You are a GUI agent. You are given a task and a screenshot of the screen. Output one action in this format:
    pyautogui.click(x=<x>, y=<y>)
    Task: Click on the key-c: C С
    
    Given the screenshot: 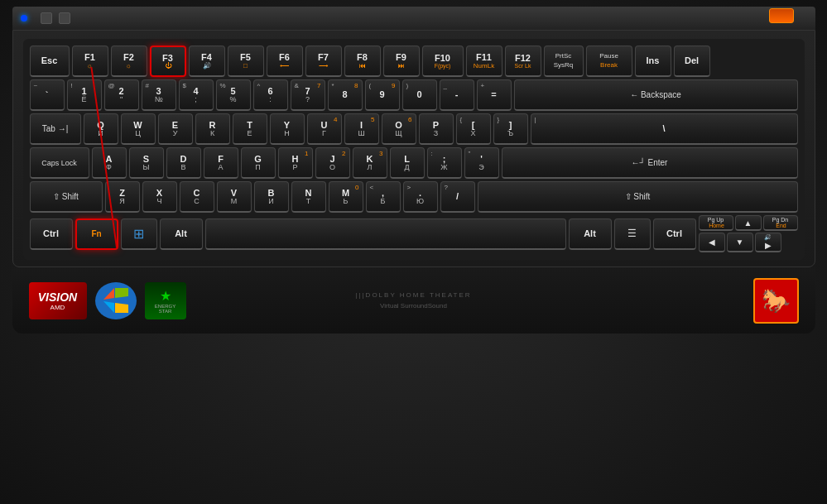 What is the action you would take?
    pyautogui.click(x=197, y=197)
    